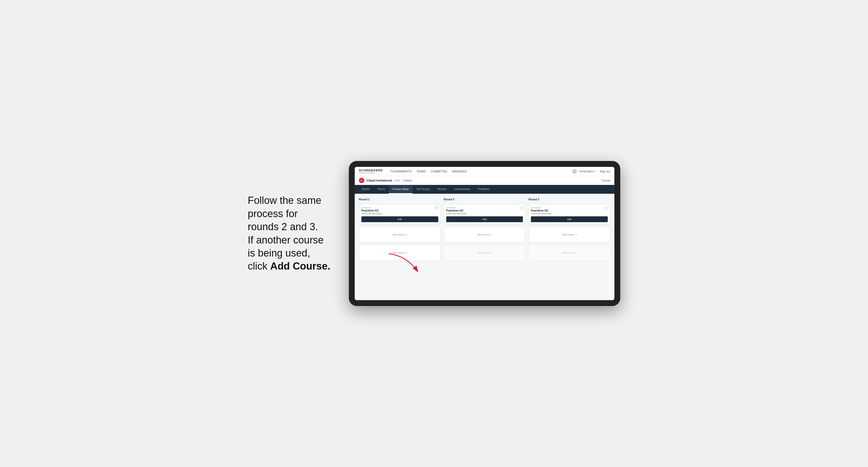 This screenshot has width=868, height=467. I want to click on round-2-course-card-1: (Course A) Peachtree GC Yellow (M) (6629…, so click(485, 214).